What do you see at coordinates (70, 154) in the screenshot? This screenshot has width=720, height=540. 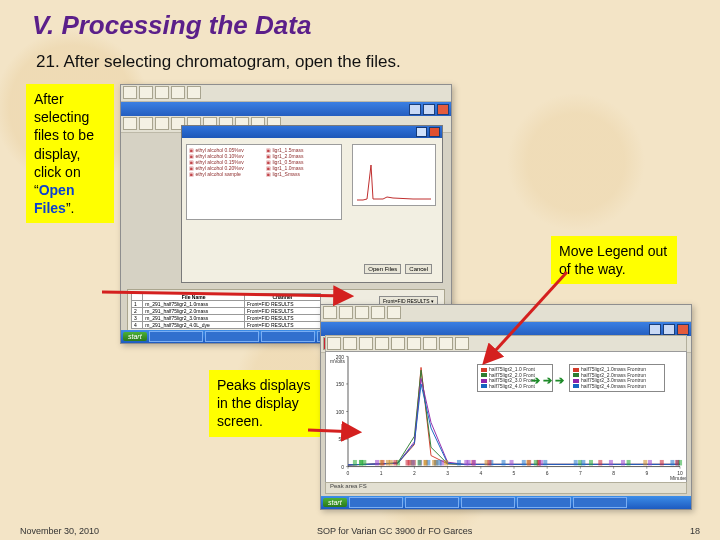 I see `callout-open-files: After selecting files to be display, cli…` at bounding box center [70, 154].